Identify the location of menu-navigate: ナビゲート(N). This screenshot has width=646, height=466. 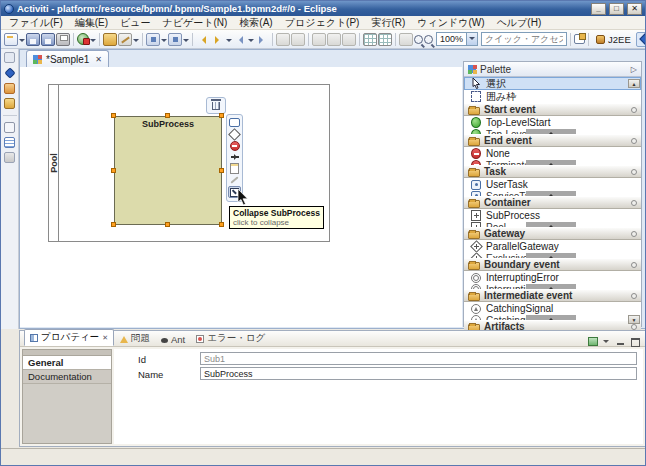
(196, 23).